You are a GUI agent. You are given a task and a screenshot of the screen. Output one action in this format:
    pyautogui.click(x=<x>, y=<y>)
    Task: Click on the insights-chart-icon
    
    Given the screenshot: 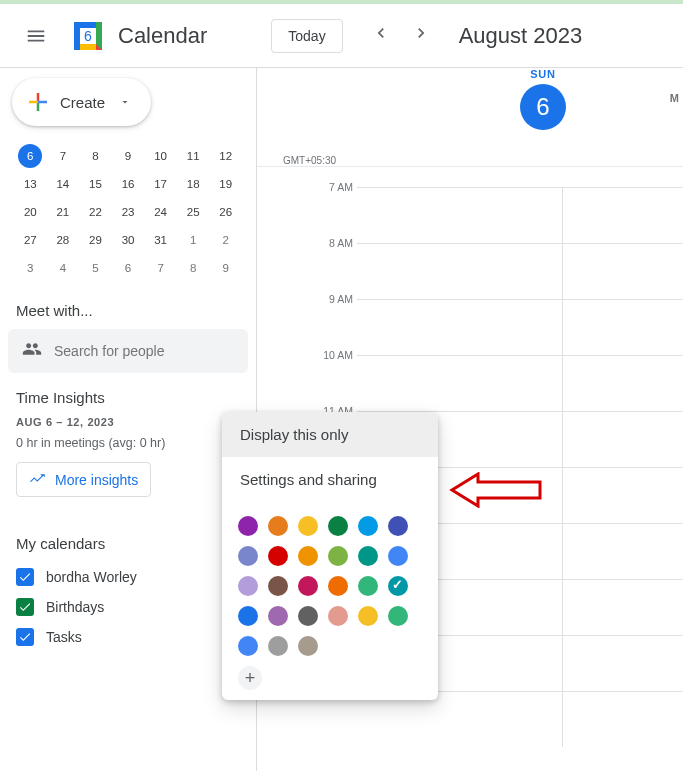 What is the action you would take?
    pyautogui.click(x=38, y=480)
    